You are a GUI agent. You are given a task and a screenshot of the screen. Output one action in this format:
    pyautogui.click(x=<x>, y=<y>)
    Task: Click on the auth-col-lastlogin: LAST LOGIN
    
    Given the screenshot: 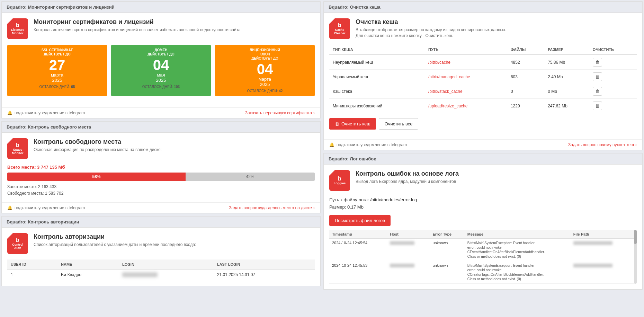 What is the action you would take?
    pyautogui.click(x=264, y=265)
    